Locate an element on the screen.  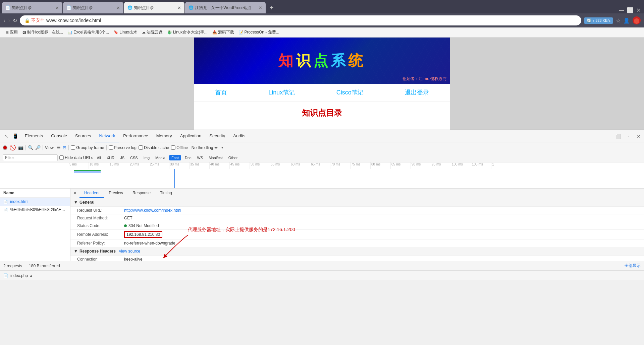
group-by-frame-checkbox: Group by frame is located at coordinates (87, 148).